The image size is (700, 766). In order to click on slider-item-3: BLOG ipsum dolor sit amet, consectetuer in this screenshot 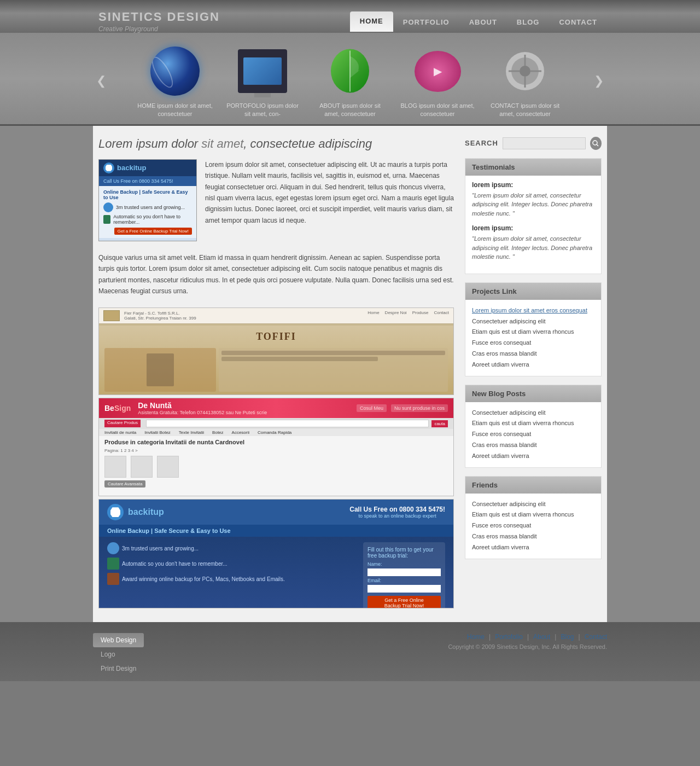, I will do `click(438, 81)`.